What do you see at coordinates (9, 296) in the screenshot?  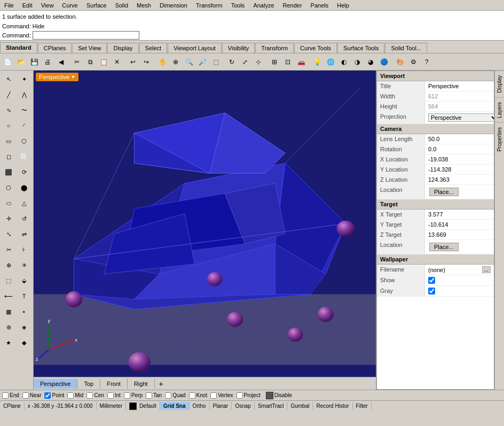 I see `lt-dim: ⟵` at bounding box center [9, 296].